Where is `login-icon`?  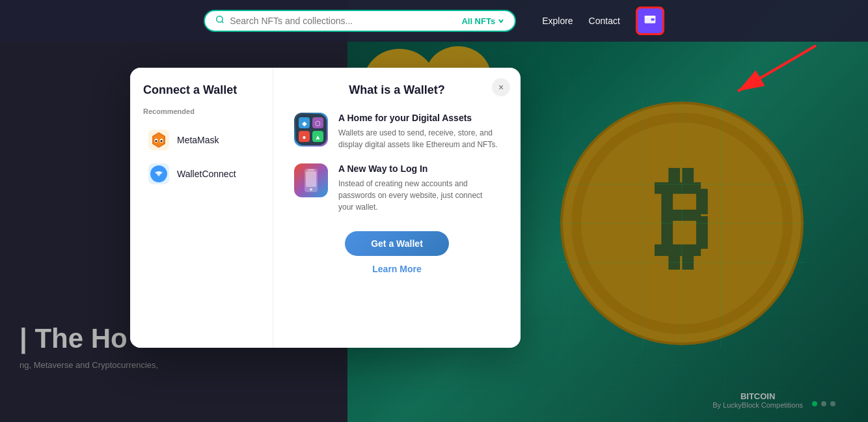 login-icon is located at coordinates (311, 180).